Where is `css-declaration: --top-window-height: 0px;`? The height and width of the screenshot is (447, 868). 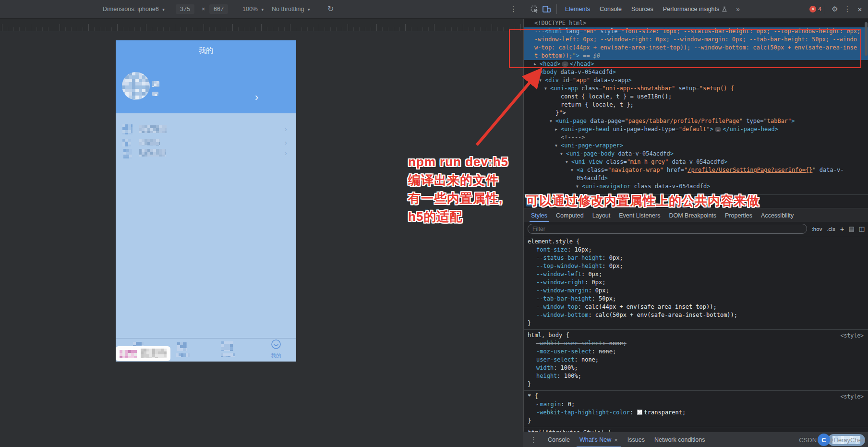 css-declaration: --top-window-height: 0px; is located at coordinates (696, 266).